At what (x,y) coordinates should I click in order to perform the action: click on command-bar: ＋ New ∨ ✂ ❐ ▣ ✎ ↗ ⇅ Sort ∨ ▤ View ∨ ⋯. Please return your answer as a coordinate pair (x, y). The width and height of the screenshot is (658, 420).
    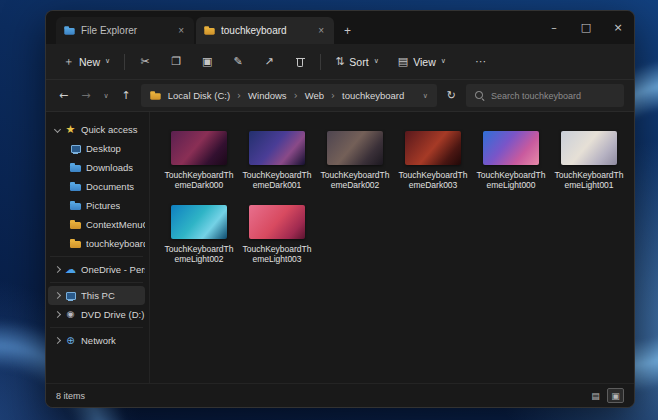
    Looking at the image, I should click on (340, 62).